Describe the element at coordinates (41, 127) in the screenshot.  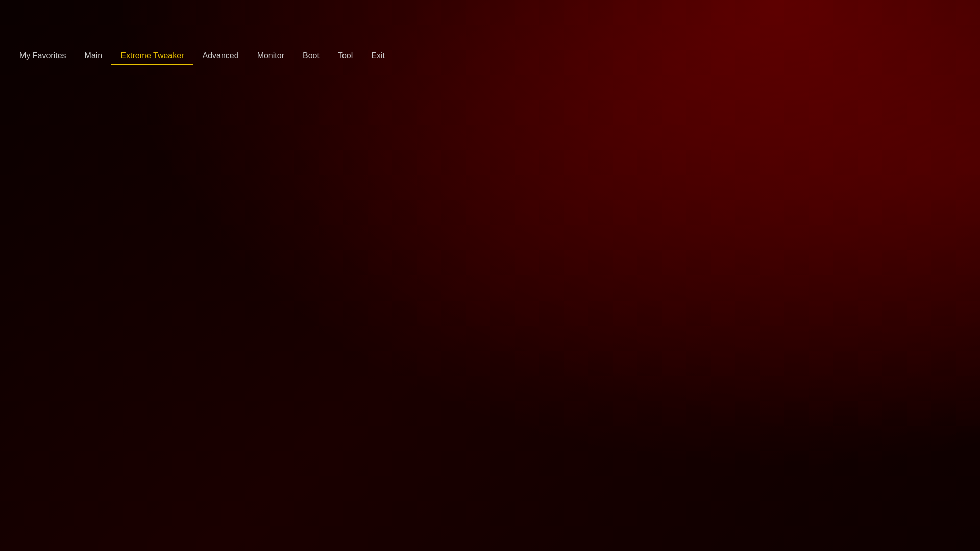
I see `section-label: Channel 1 Slot A1` at that location.